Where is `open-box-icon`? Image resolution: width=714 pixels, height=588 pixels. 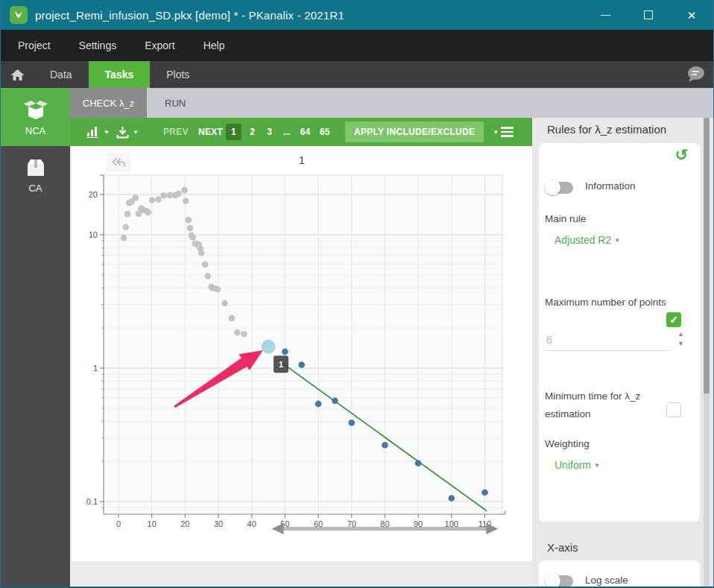
open-box-icon is located at coordinates (36, 110).